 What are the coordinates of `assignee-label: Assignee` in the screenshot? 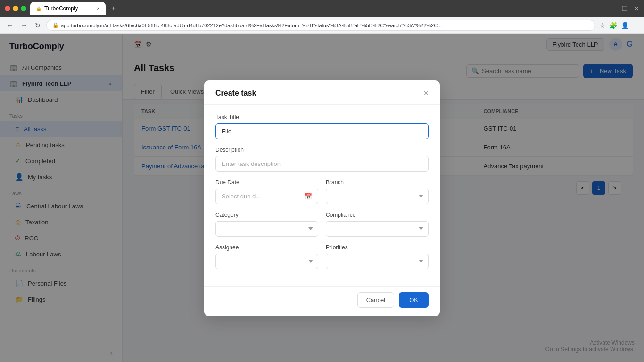 It's located at (267, 247).